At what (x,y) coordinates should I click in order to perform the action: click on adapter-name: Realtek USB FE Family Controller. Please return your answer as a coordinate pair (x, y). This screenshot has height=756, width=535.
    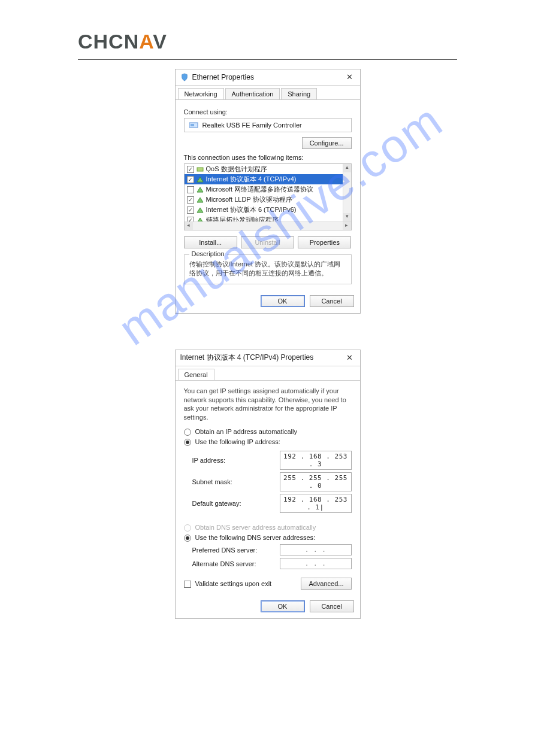
    Looking at the image, I should click on (252, 125).